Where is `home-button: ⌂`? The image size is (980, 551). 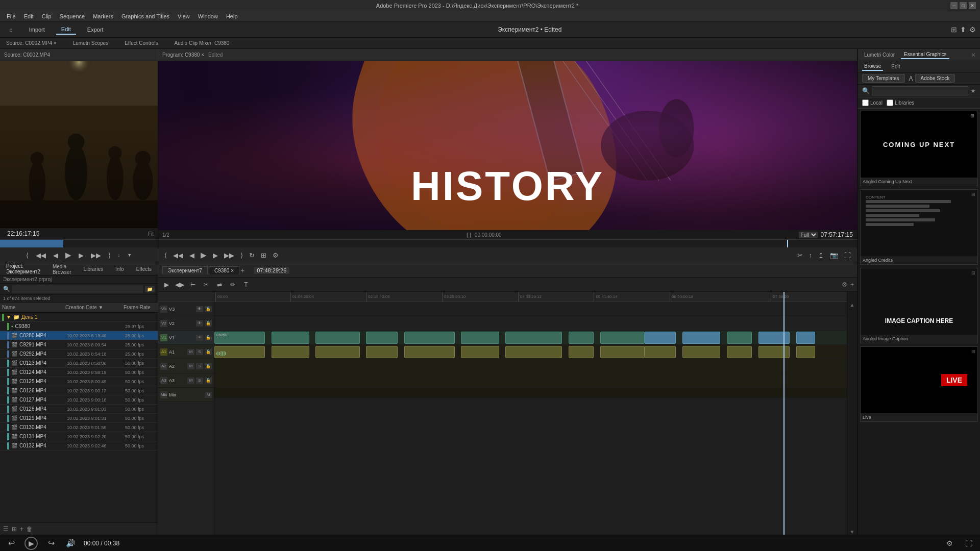 home-button: ⌂ is located at coordinates (11, 30).